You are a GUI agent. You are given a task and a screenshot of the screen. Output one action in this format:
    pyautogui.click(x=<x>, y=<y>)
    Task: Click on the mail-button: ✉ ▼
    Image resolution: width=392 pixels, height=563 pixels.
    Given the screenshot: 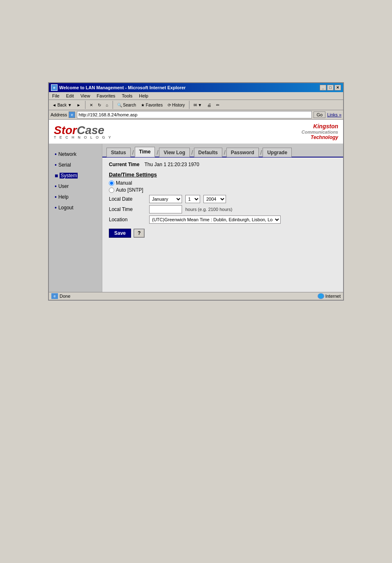 What is the action you would take?
    pyautogui.click(x=198, y=105)
    